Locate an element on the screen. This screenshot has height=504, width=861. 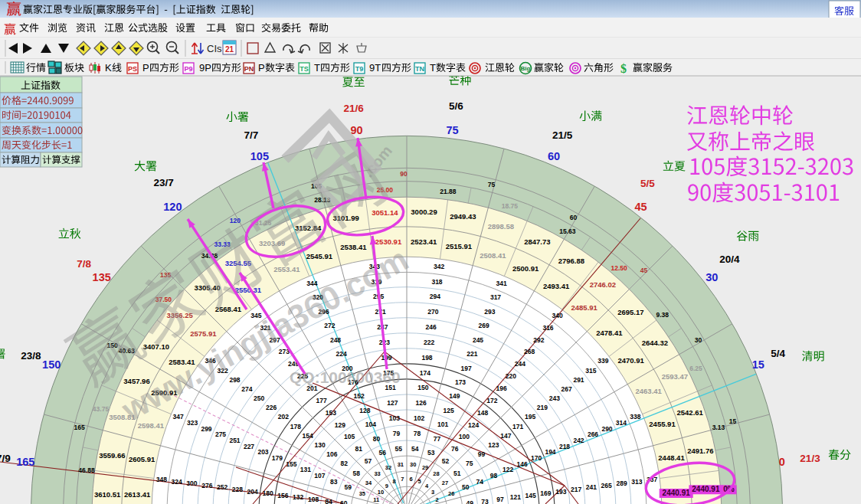
svg-text: 203 is located at coordinates (263, 452).